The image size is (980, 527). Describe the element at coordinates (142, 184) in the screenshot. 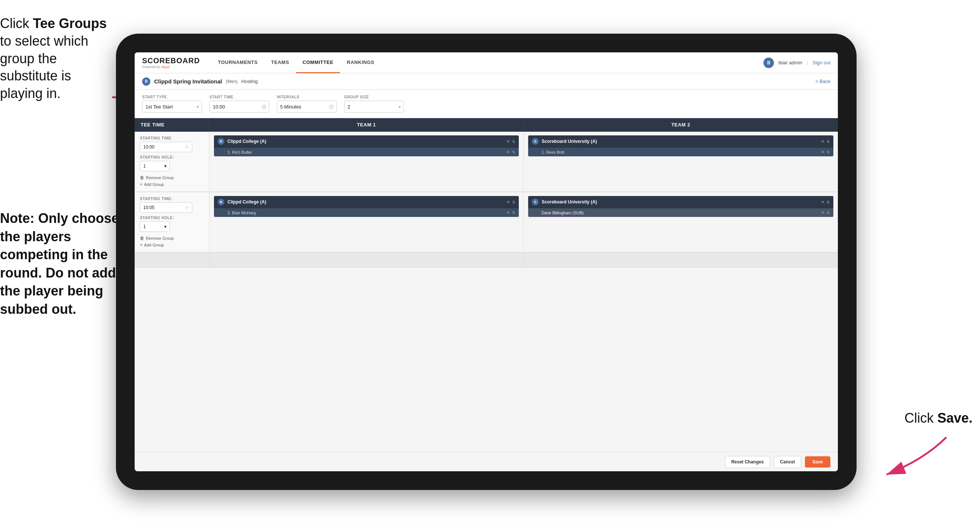

I see `add-icon-1: +` at that location.